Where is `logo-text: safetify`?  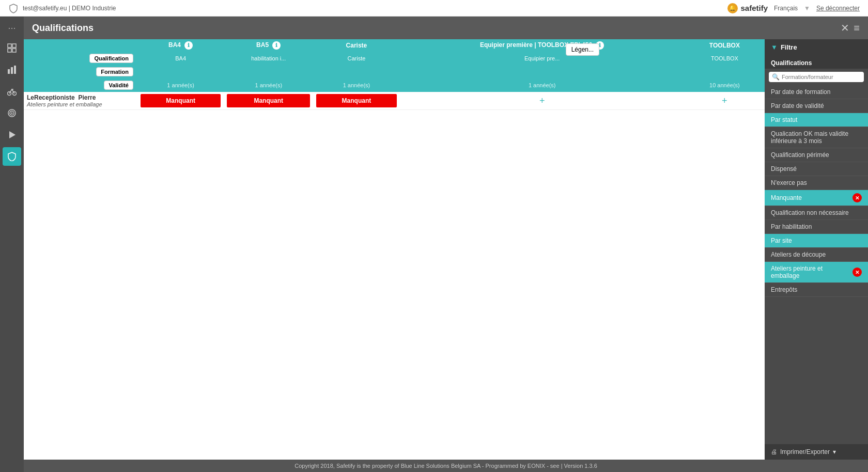 logo-text: safetify is located at coordinates (754, 8).